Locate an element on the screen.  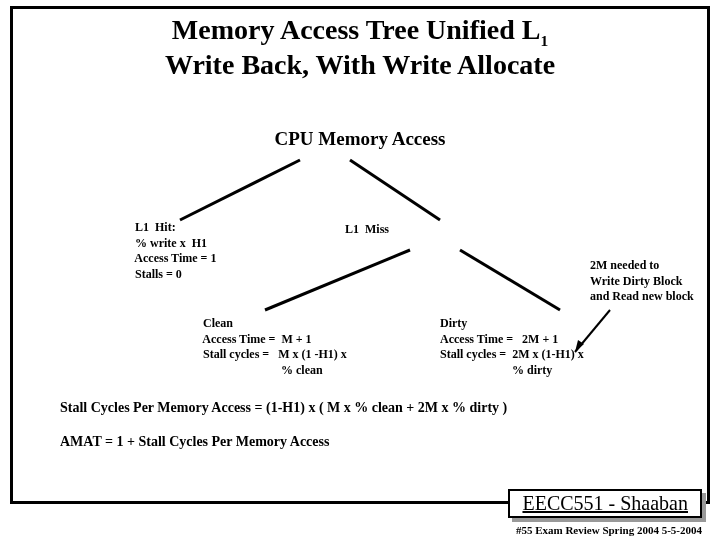
title-l1-sub: 1 is located at coordinates (544, 40).